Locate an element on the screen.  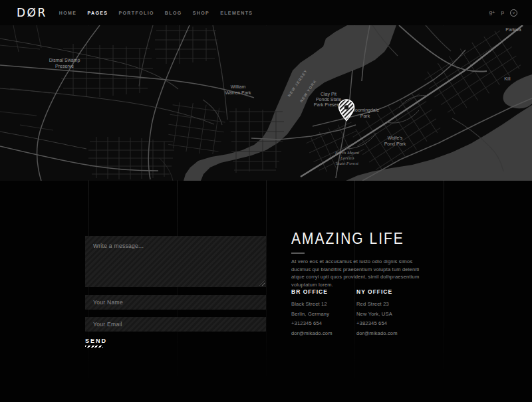
contact-info: AMAZING LIFE At vero eos et accusamus et… is located at coordinates (372, 238).